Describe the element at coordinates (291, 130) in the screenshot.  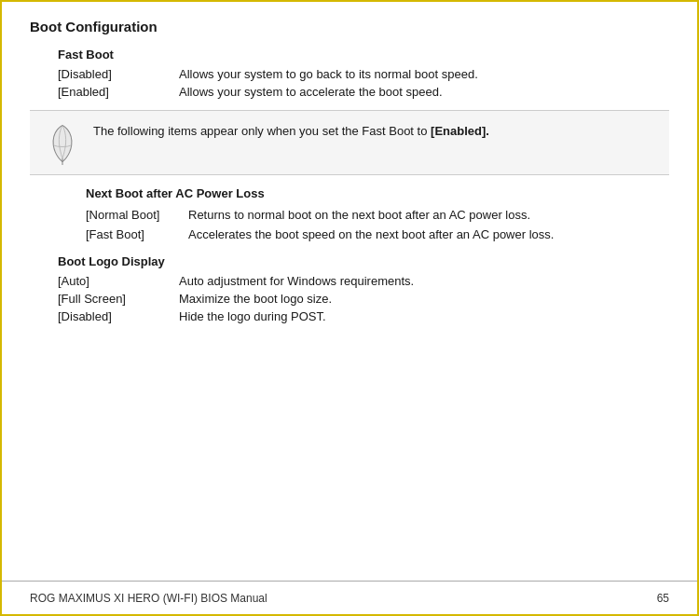
I see `note-text: The following items appear only when you…` at that location.